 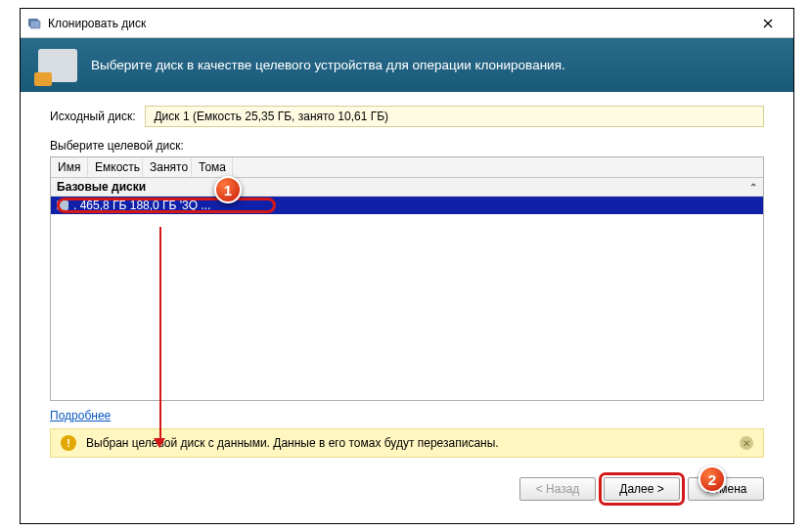 I want to click on warning-close-button: ✕, so click(x=746, y=443).